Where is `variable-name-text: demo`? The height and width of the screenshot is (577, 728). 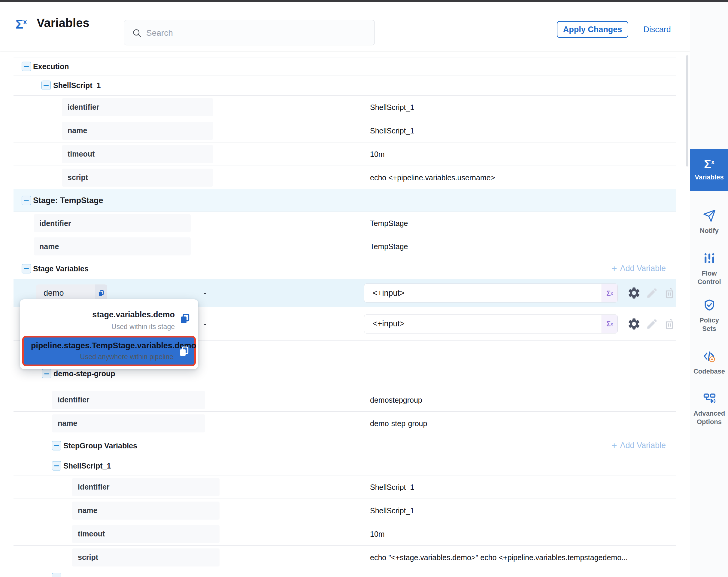 variable-name-text: demo is located at coordinates (54, 293).